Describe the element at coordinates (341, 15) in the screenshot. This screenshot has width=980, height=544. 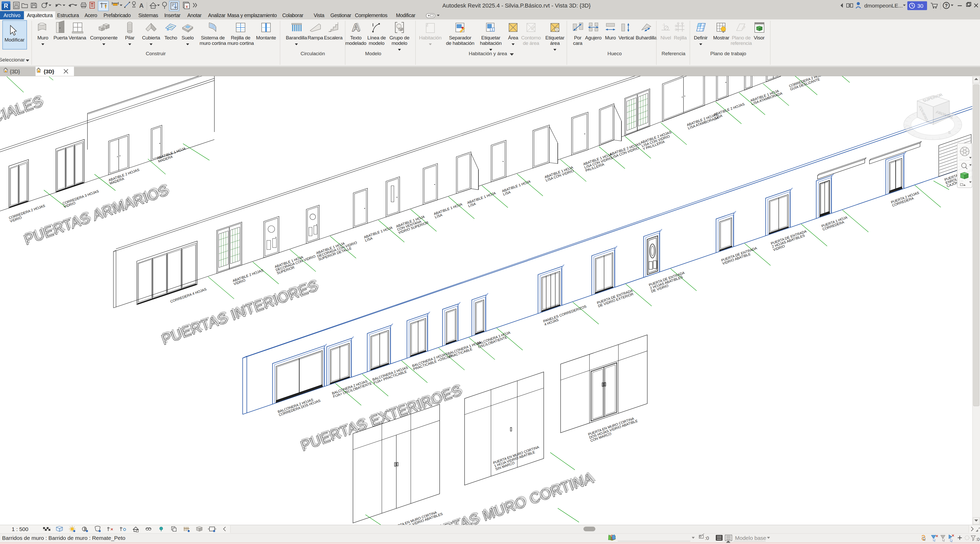
I see `svg-text: Gestionar` at that location.